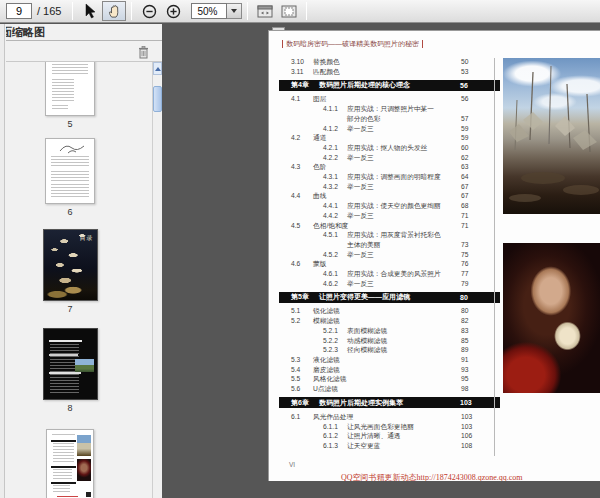  What do you see at coordinates (382, 148) in the screenshot?
I see `toc-entry-row: 4.2.1应用实战：抠人物的头发丝60` at bounding box center [382, 148].